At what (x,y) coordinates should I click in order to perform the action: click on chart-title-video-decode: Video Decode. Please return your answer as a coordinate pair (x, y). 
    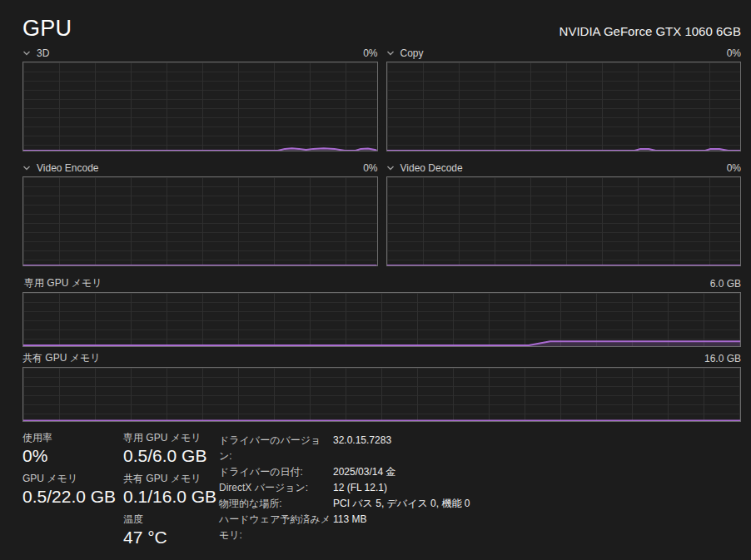
    Looking at the image, I should click on (431, 168).